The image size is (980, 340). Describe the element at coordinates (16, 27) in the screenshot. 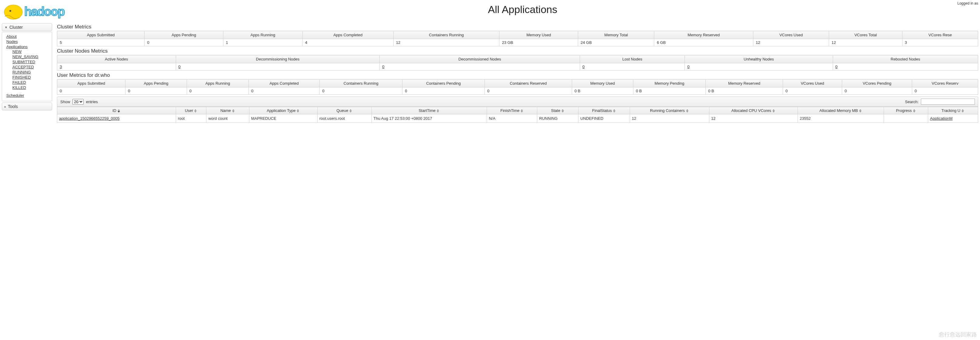

I see `sidebar-cluster-label: Cluster` at that location.